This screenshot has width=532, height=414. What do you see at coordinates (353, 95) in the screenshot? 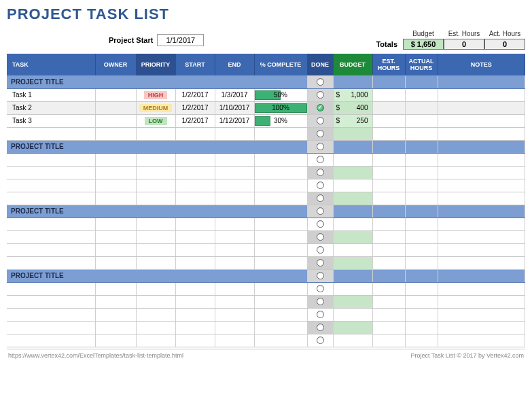
I see `budget-cell: $1,000` at bounding box center [353, 95].